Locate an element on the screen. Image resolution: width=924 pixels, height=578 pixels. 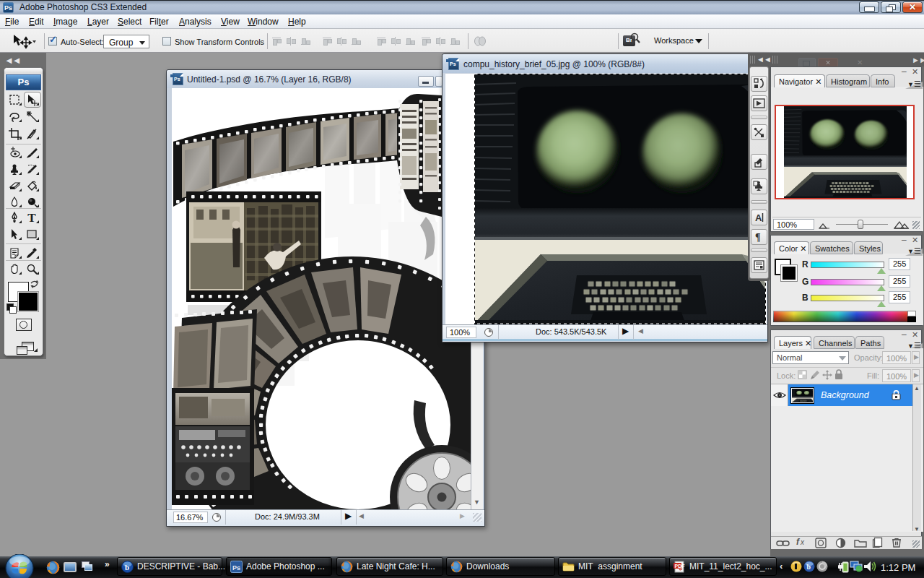
svg-text: Ps is located at coordinates (237, 568).